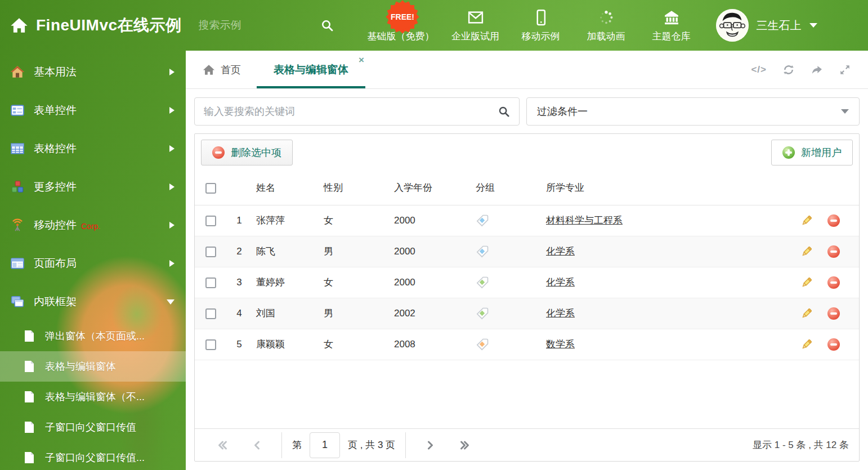 The height and width of the screenshot is (470, 868). I want to click on col-name: 姓名, so click(286, 188).